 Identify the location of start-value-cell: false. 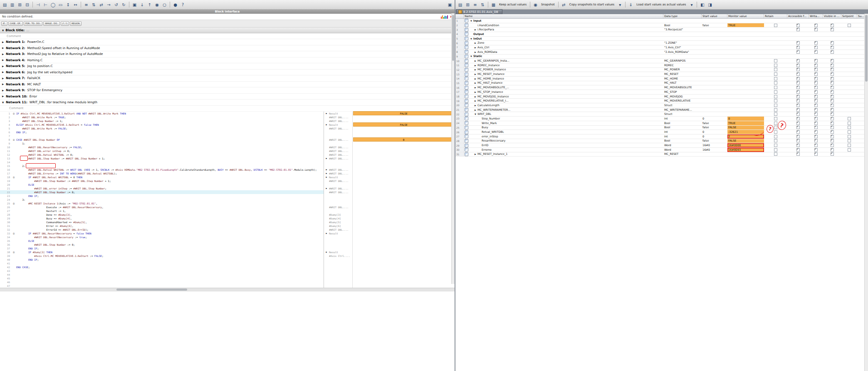
(715, 123).